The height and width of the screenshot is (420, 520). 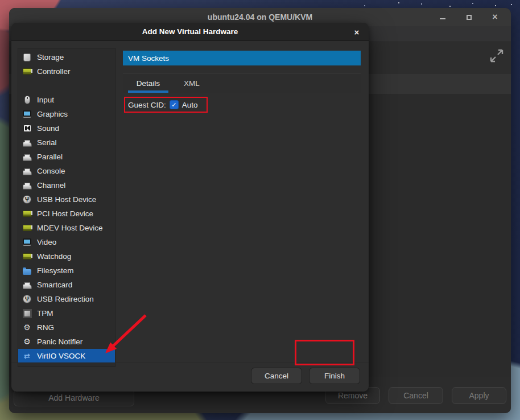 What do you see at coordinates (70, 228) in the screenshot?
I see `sidebar-item-label: MDEV Host Device` at bounding box center [70, 228].